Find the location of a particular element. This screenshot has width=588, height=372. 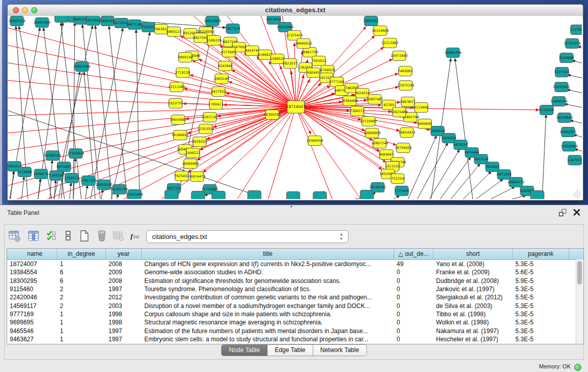

graph-node: 8822037 is located at coordinates (291, 63).